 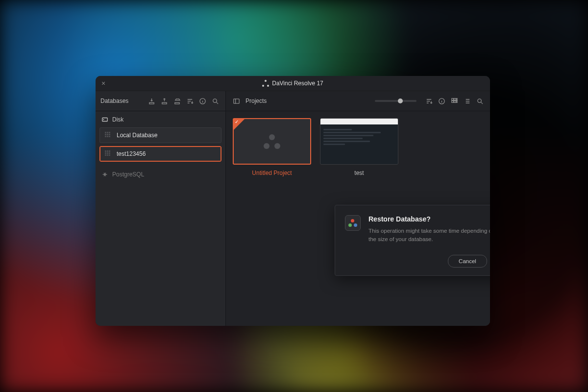 What do you see at coordinates (298, 83) in the screenshot?
I see `app-title-label: DaVinci Resolve 17` at bounding box center [298, 83].